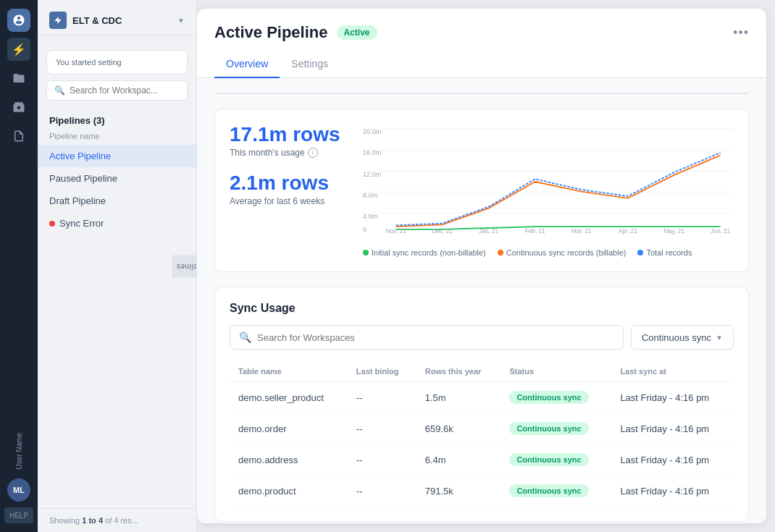  Describe the element at coordinates (19, 136) in the screenshot. I see `nav-doc-icon` at that location.